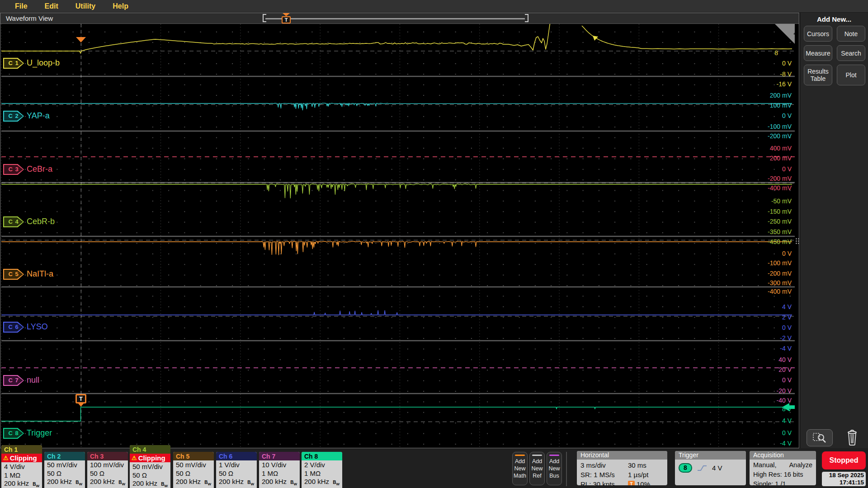 The image size is (868, 488). I want to click on trigger-position-marker: T, so click(286, 20).